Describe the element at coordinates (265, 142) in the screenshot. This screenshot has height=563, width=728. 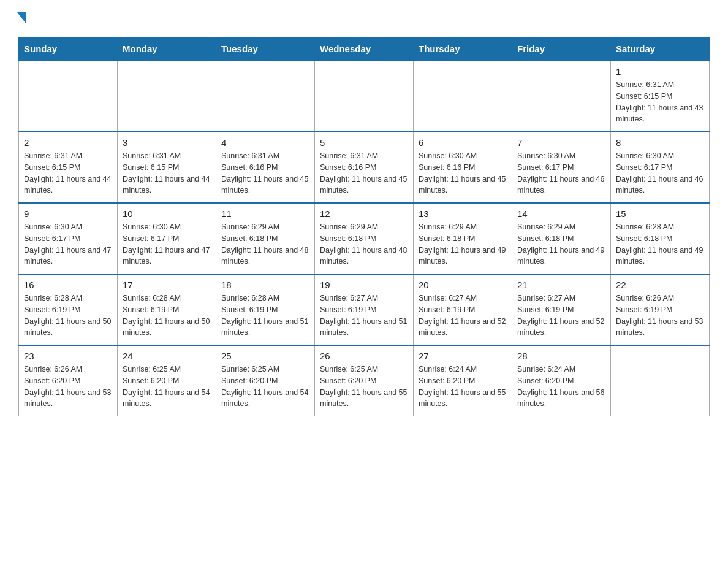
I see `day-number: 4` at that location.